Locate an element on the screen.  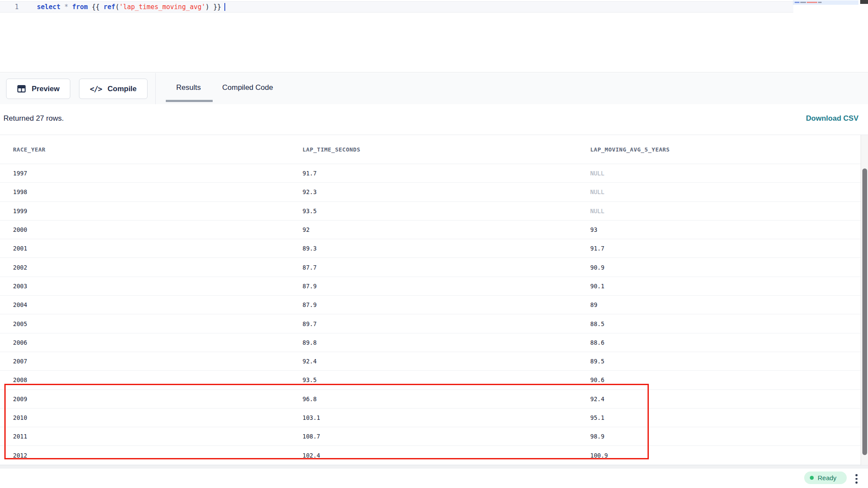
table-row: 200996.892.4 is located at coordinates (431, 399).